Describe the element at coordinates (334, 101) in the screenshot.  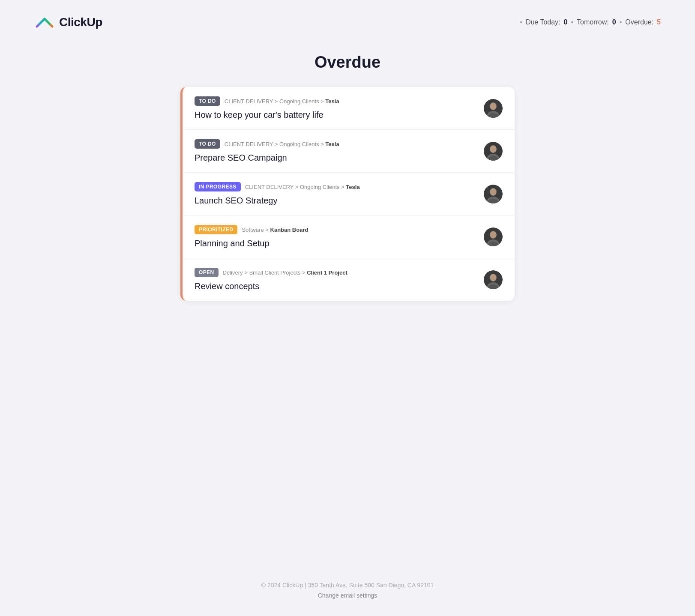
I see `task-meta-0: TO DO CLIENT DELIVERY > Ongoing Clients …` at that location.